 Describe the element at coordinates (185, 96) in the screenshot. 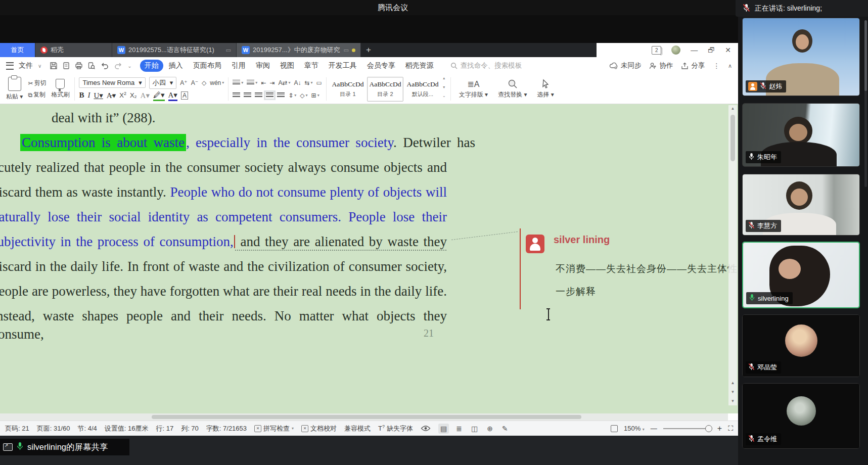

I see `char-shading-button: A` at that location.